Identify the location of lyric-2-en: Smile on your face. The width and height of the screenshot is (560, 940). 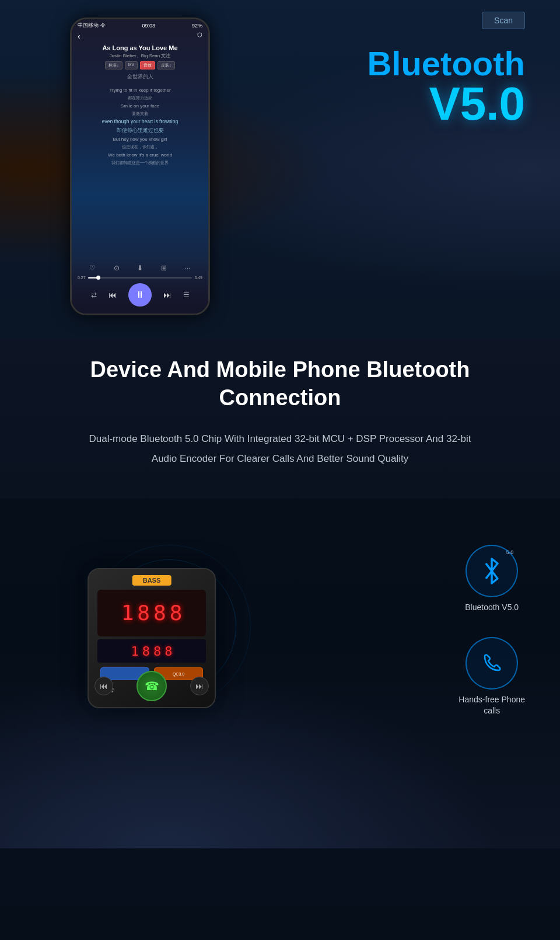
(140, 106).